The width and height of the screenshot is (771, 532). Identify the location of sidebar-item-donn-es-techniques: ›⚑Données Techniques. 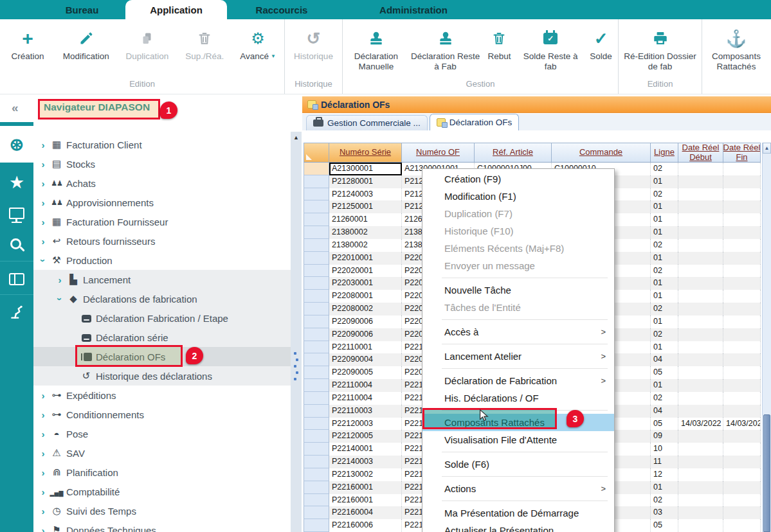
(162, 526).